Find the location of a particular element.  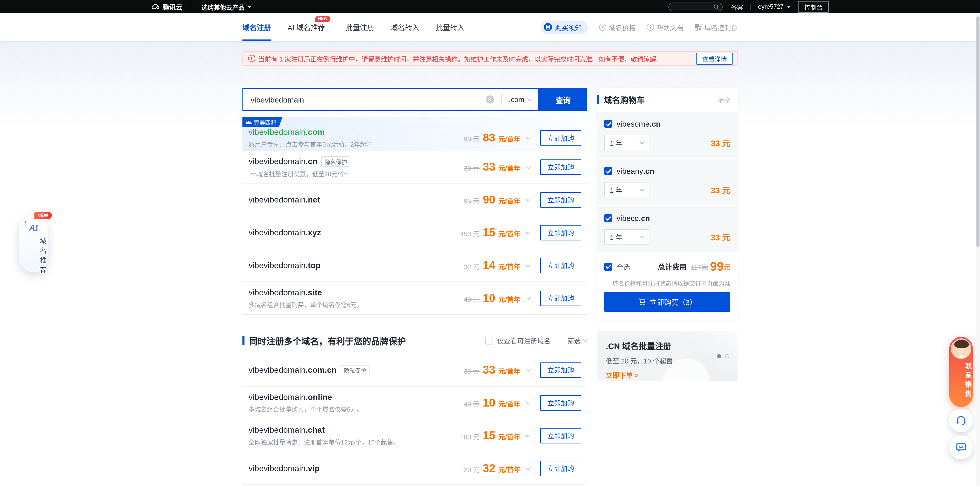

tab-batch-register: 批量注册 is located at coordinates (360, 27).